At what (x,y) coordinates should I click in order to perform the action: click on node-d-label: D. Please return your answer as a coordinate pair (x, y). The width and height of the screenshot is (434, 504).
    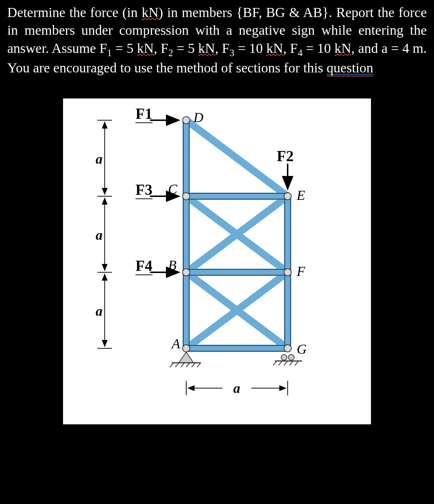
    Looking at the image, I should click on (199, 117).